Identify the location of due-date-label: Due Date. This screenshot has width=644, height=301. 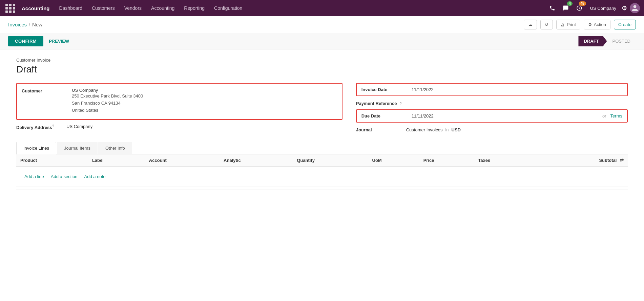
(385, 116).